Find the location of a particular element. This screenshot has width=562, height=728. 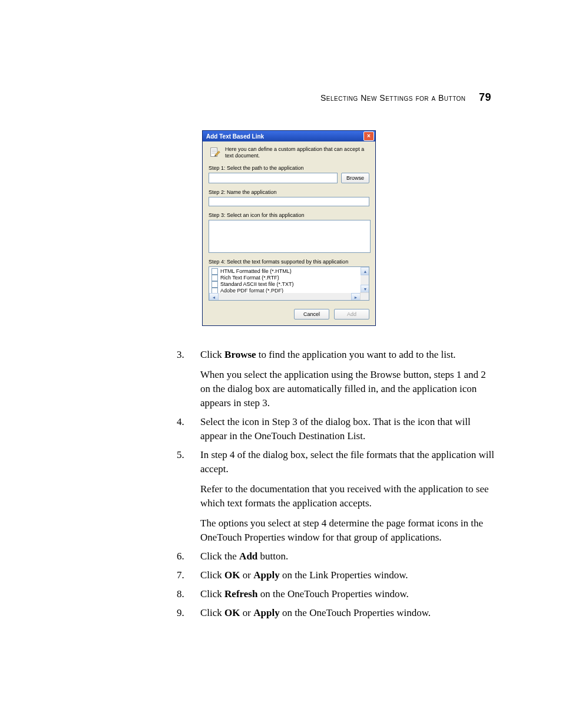

close-icon: × is located at coordinates (369, 136).